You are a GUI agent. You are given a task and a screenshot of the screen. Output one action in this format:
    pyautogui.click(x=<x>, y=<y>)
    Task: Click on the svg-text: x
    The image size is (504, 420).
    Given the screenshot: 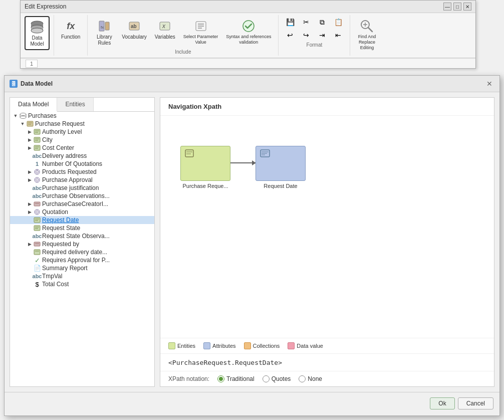 What is the action you would take?
    pyautogui.click(x=164, y=26)
    